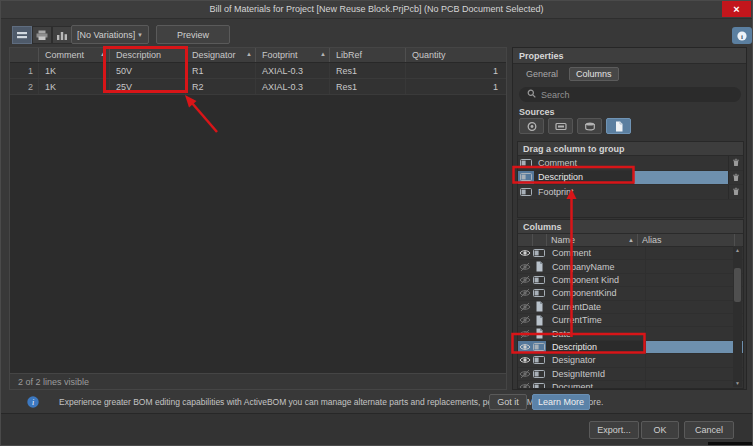  Describe the element at coordinates (630, 320) in the screenshot. I see `columns-list-item-currenttime: CurrentTime` at that location.